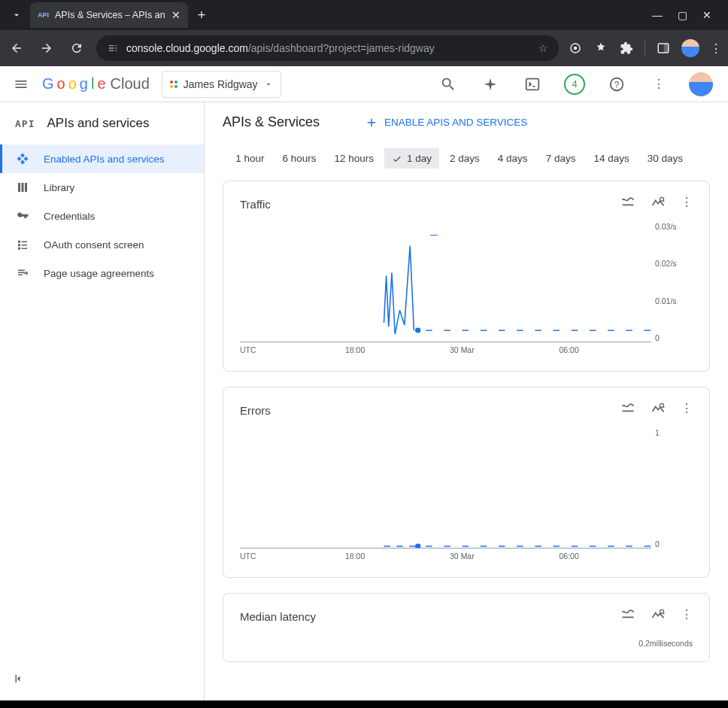 The width and height of the screenshot is (728, 708). What do you see at coordinates (645, 48) in the screenshot?
I see `divider` at bounding box center [645, 48].